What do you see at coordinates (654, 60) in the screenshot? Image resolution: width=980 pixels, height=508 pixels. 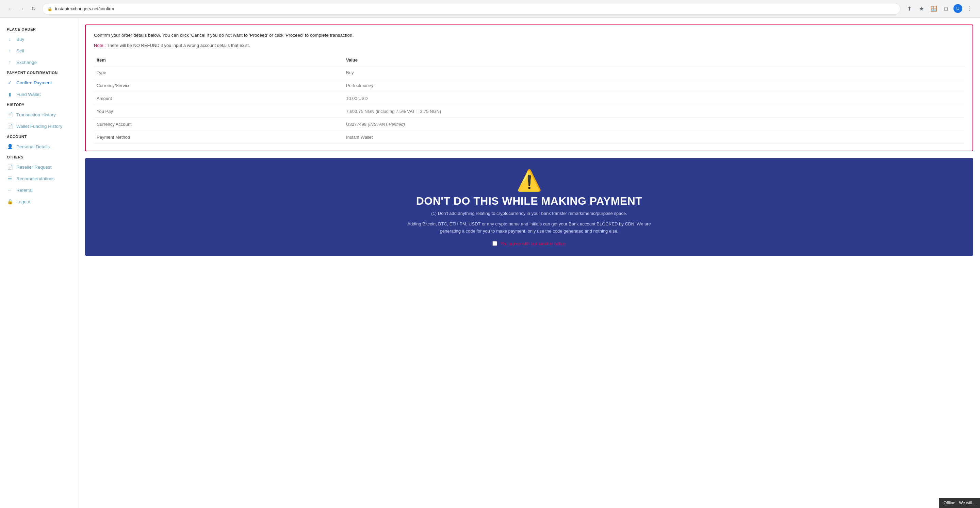 I see `col-value-header: Value` at bounding box center [654, 60].